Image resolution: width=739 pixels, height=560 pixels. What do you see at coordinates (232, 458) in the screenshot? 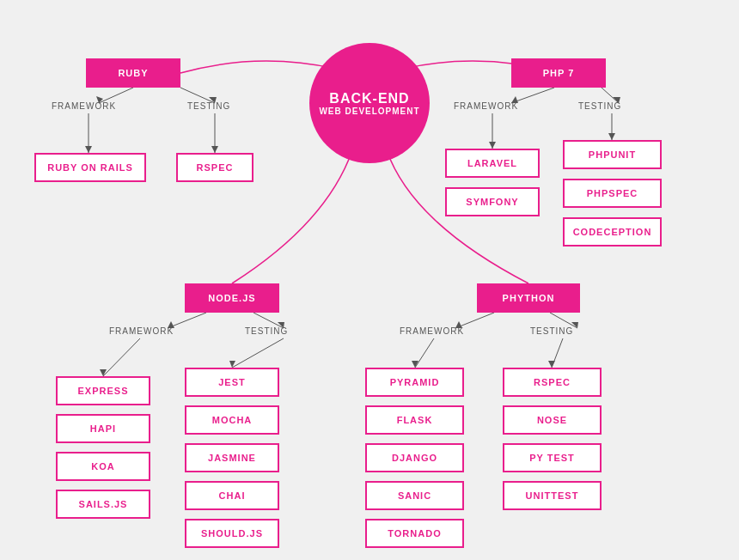
I see `jasmine-box: JASMINE` at bounding box center [232, 458].